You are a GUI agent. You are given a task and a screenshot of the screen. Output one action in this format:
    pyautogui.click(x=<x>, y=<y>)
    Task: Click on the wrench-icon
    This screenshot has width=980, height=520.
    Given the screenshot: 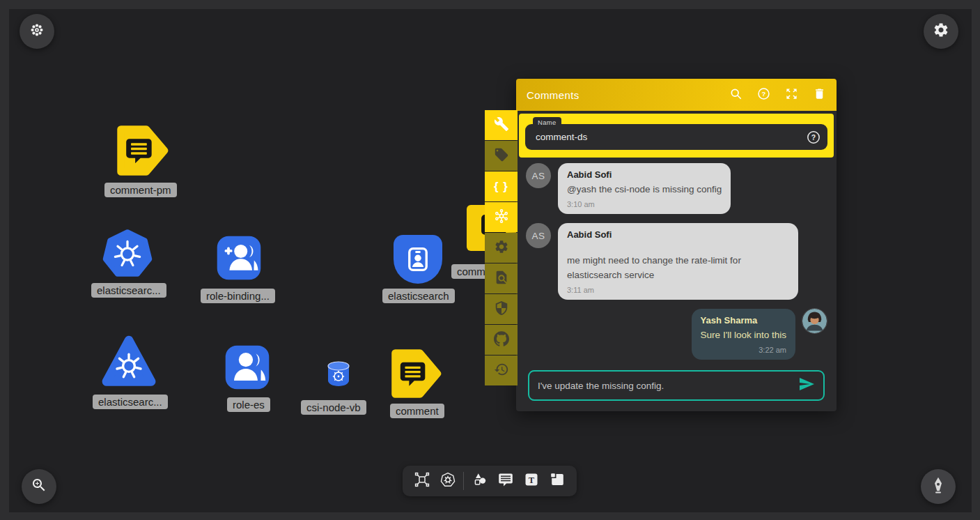 What is the action you would take?
    pyautogui.click(x=501, y=125)
    